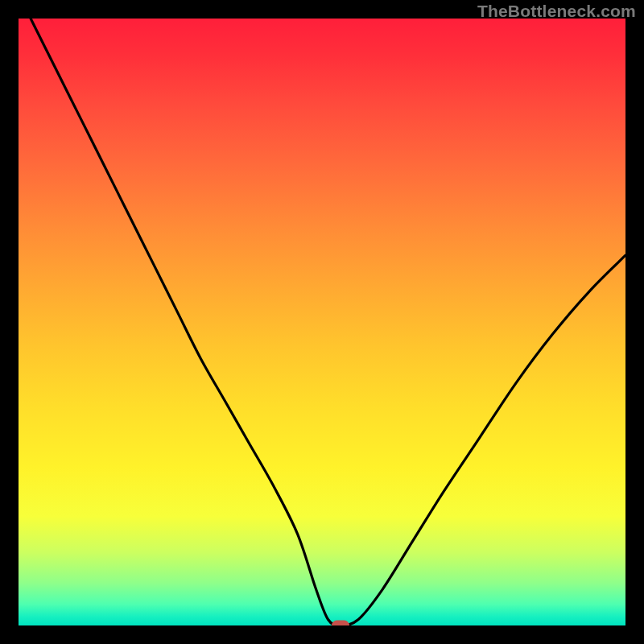  What do you see at coordinates (557, 11) in the screenshot?
I see `watermark-text: TheBottleneck.com` at bounding box center [557, 11].